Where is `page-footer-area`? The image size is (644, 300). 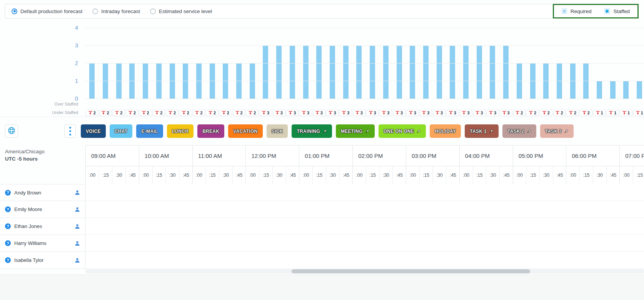
page-footer-area is located at coordinates (322, 287).